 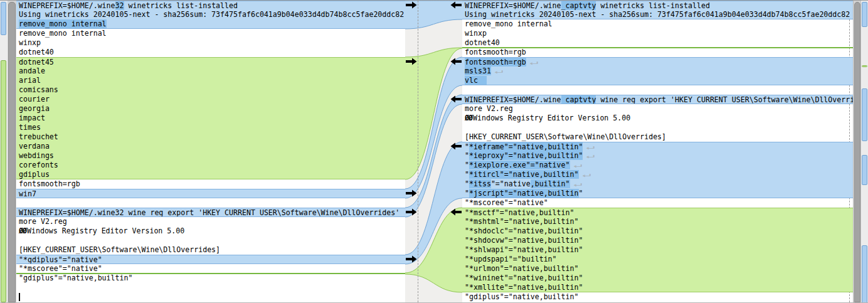 I want to click on diff-line: "*itss"="native,builtin"↵, so click(x=657, y=184).